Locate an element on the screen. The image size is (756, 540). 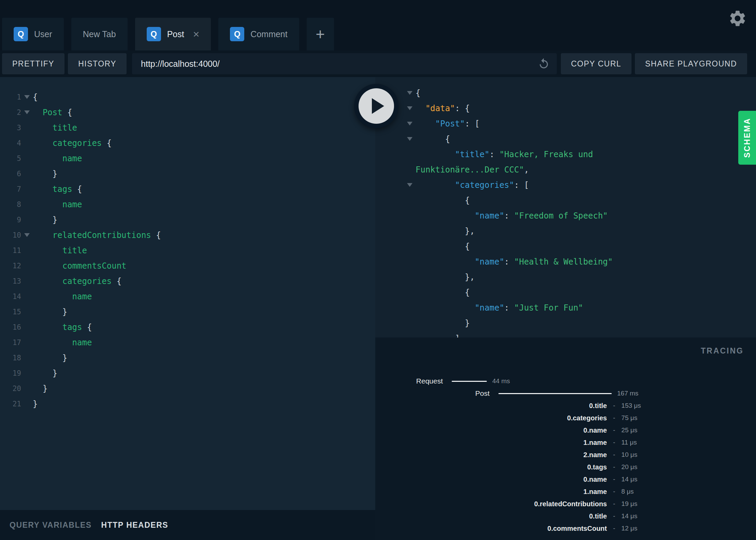
code-text: commentsCount is located at coordinates (80, 266).